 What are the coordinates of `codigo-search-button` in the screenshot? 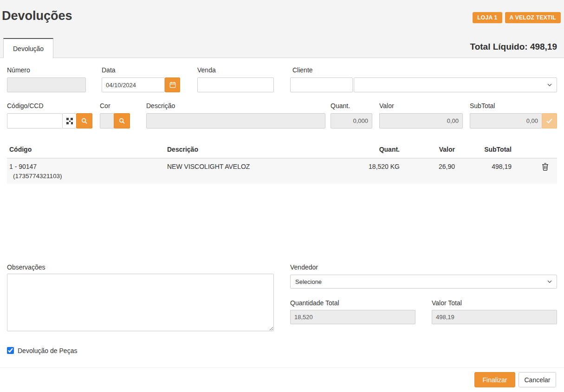 It's located at (84, 121).